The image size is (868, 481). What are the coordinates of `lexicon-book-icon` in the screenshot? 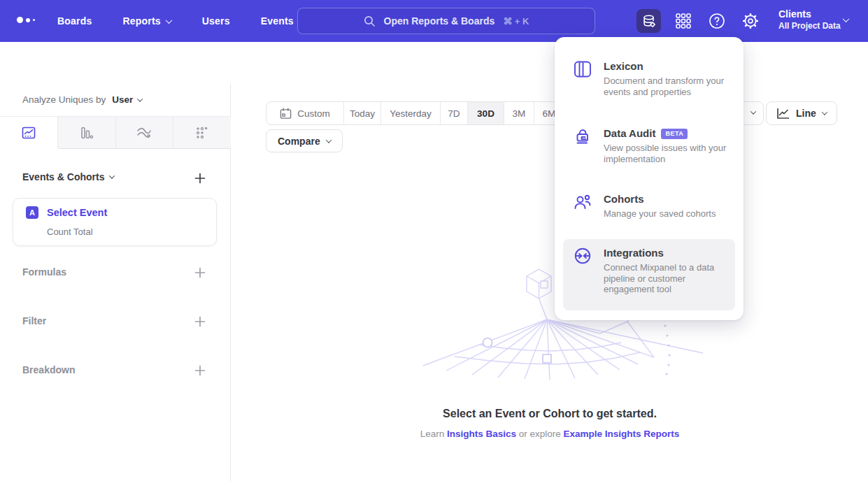 It's located at (583, 78).